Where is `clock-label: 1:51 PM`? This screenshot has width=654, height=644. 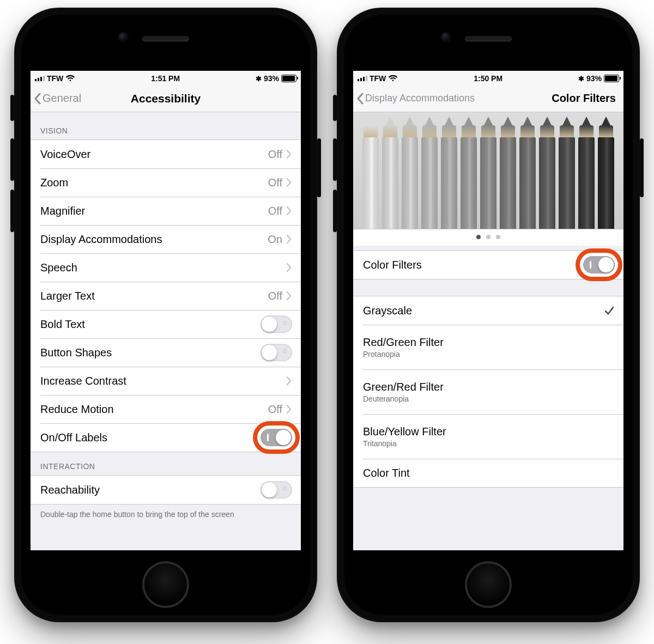 clock-label: 1:51 PM is located at coordinates (166, 78).